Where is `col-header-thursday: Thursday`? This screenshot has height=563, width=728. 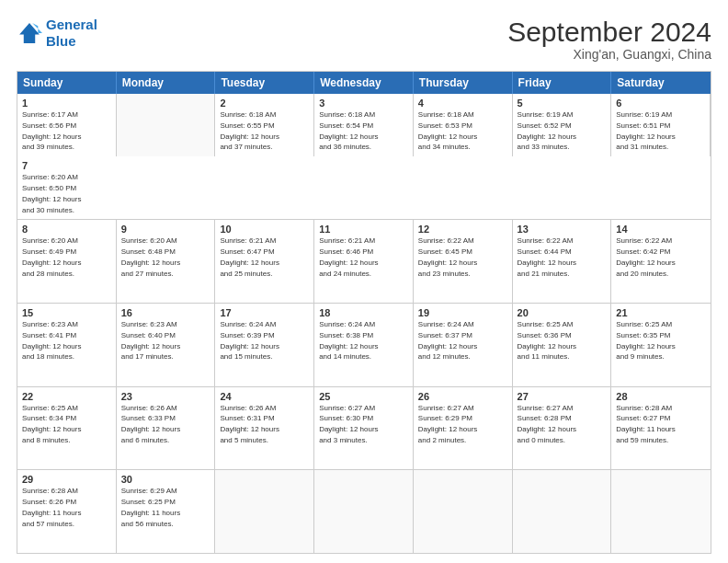
col-header-thursday: Thursday is located at coordinates (463, 83).